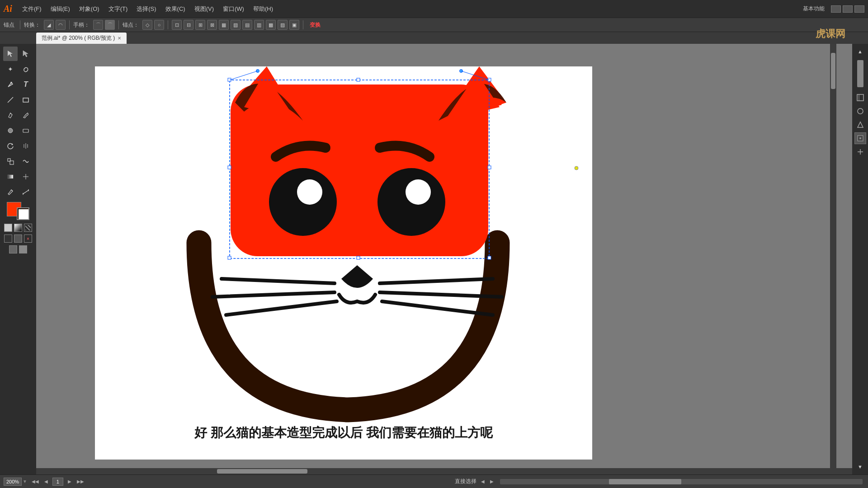 Image resolution: width=868 pixels, height=488 pixels. I want to click on right-panel-thumb, so click(860, 74).